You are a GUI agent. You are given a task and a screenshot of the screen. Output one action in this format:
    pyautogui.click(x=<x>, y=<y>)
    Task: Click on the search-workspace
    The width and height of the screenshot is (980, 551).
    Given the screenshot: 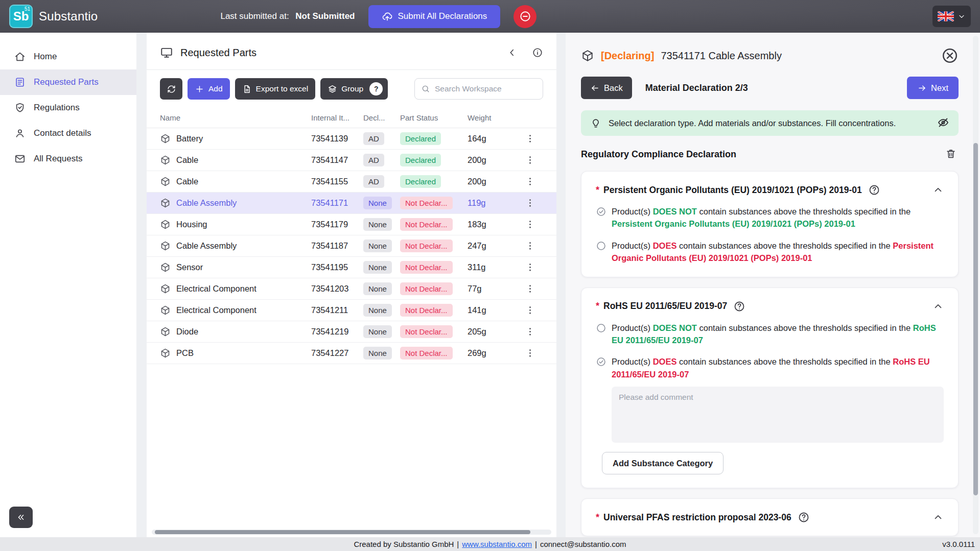 What is the action you would take?
    pyautogui.click(x=479, y=89)
    